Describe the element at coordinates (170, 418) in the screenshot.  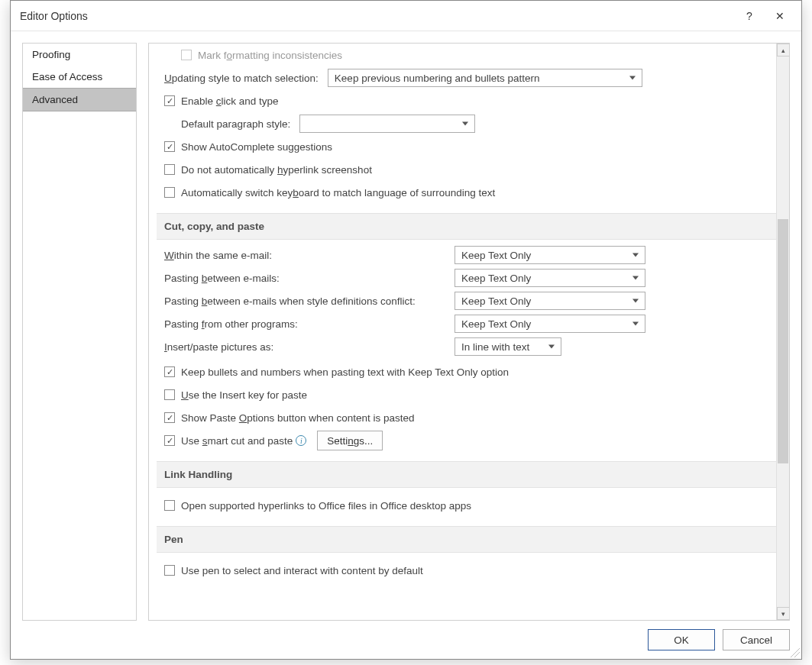
I see `checkbox-show-paste-options` at that location.